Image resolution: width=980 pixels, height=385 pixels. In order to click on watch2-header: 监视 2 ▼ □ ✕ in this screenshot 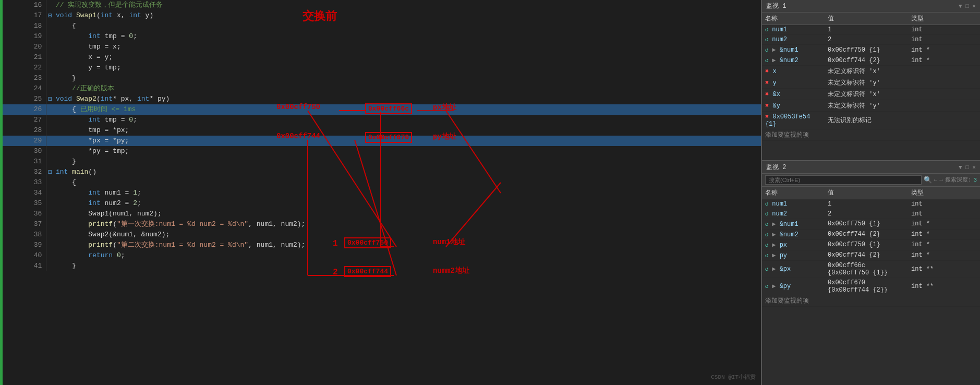, I will do `click(871, 167)`.